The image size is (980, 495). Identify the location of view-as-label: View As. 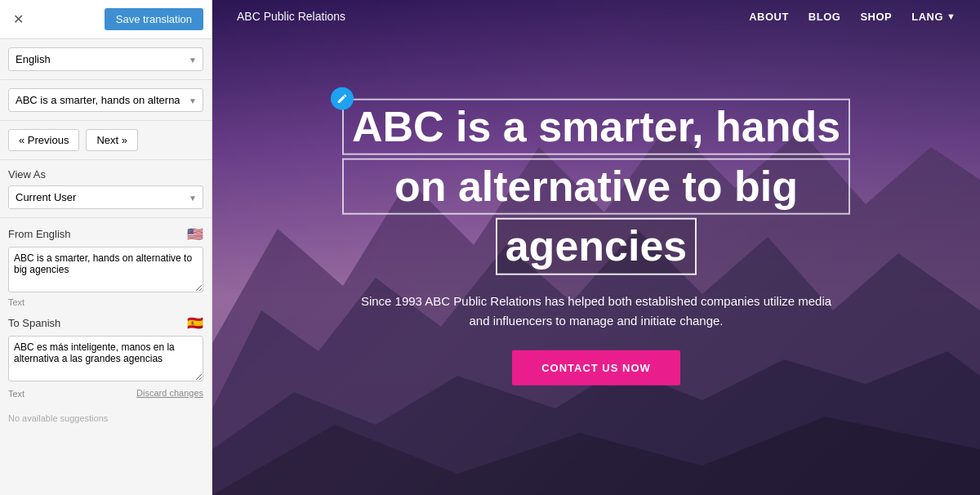
(106, 175).